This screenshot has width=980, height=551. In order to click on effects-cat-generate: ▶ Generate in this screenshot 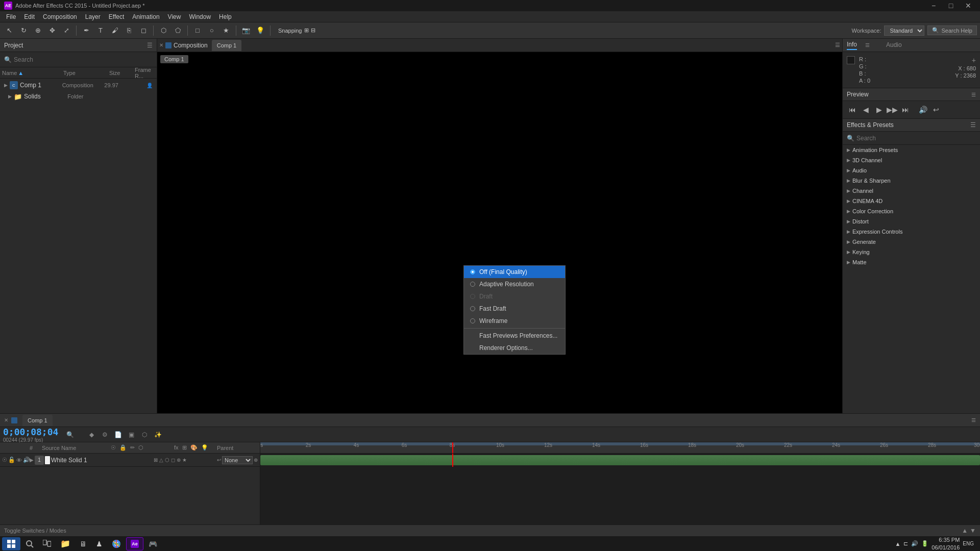, I will do `click(912, 242)`.